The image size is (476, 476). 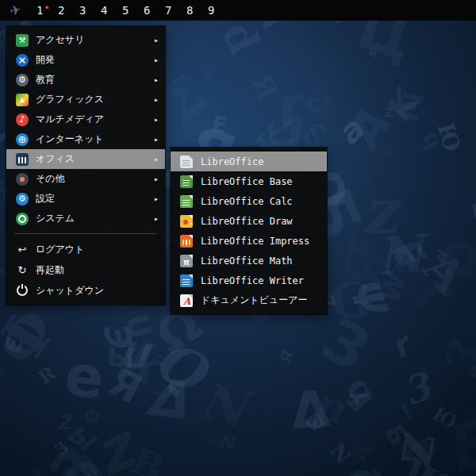 What do you see at coordinates (92, 60) in the screenshot?
I see `menu-item-label: 開発` at bounding box center [92, 60].